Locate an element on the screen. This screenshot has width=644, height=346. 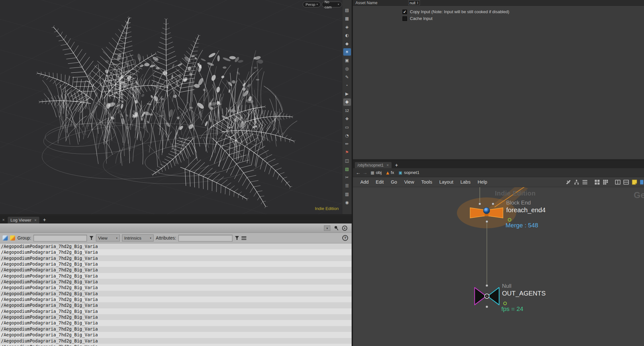
menu-layout: Layout is located at coordinates (446, 182).